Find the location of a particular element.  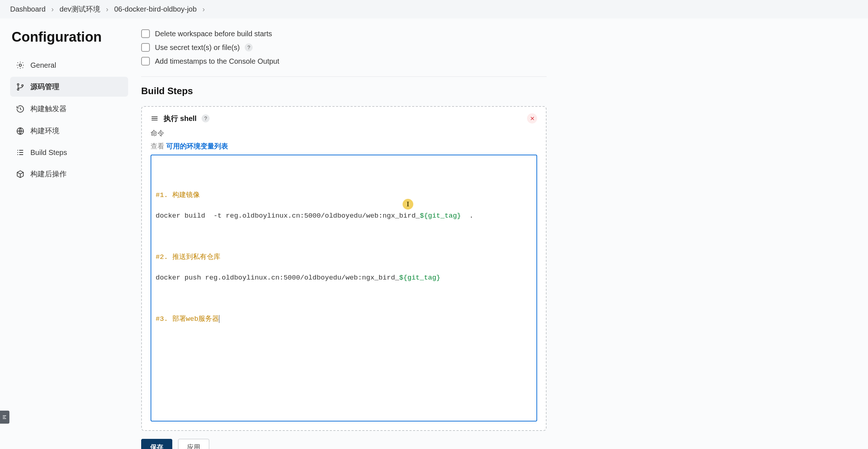

breadcrumb-item-dashboard: Dashboard is located at coordinates (28, 9).